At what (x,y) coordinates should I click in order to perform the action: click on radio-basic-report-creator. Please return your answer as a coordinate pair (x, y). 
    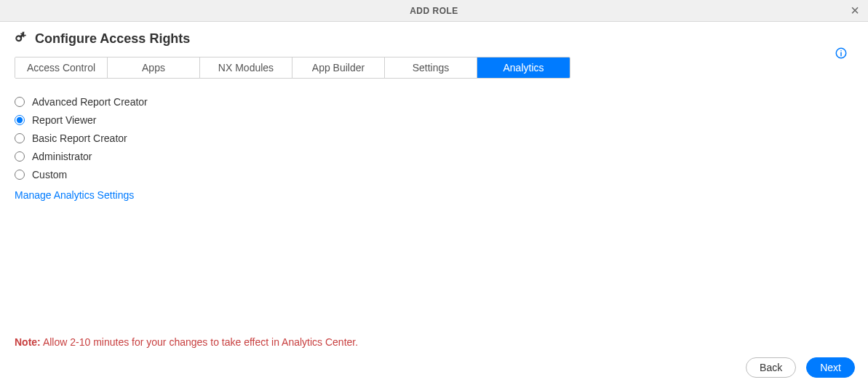
    Looking at the image, I should click on (20, 138).